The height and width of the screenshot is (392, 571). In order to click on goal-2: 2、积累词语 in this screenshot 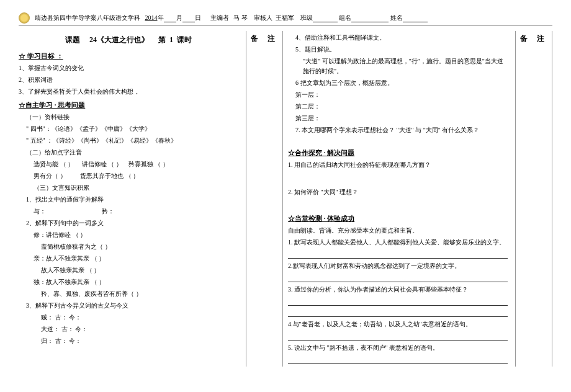, I will do `click(128, 80)`.